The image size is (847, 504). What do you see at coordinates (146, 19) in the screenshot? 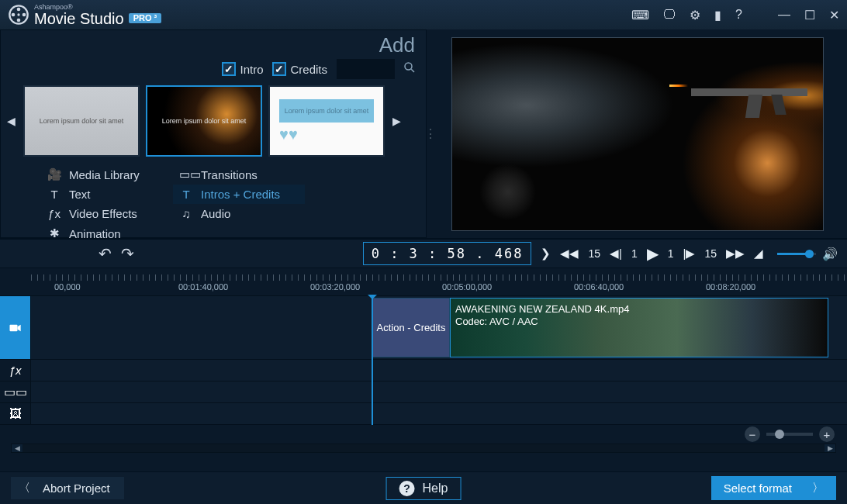
I see `pro-badge: PRO ³` at bounding box center [146, 19].